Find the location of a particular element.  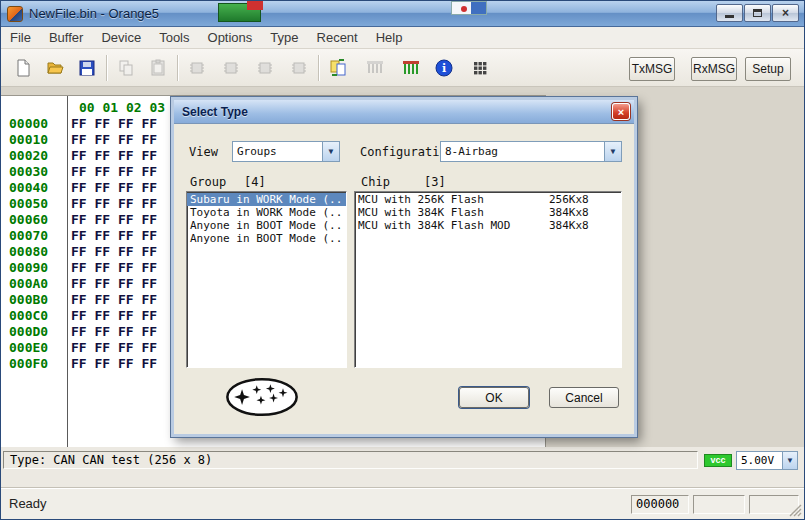

svg-text: i is located at coordinates (444, 68).